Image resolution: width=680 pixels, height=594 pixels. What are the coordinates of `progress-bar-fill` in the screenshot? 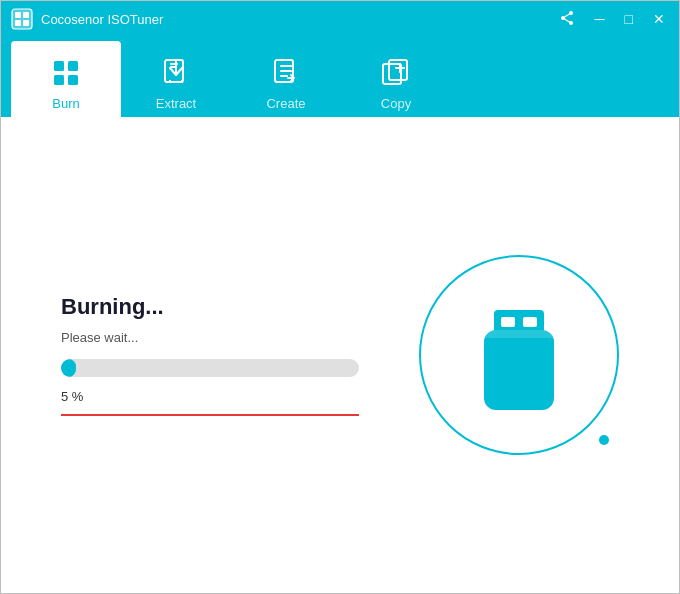 It's located at (68, 368).